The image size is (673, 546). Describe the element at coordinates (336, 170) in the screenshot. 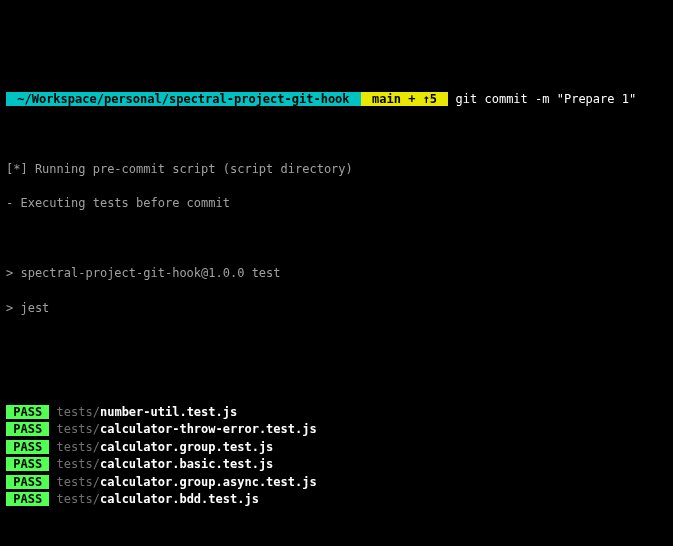

I see `precommit-line-1: [*] Running pre-commit script (script di…` at that location.